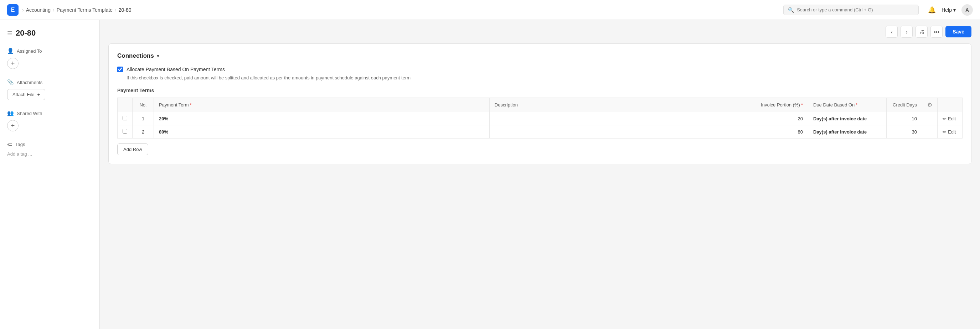 This screenshot has width=980, height=329. Describe the element at coordinates (892, 32) in the screenshot. I see `prev-button: ‹` at that location.